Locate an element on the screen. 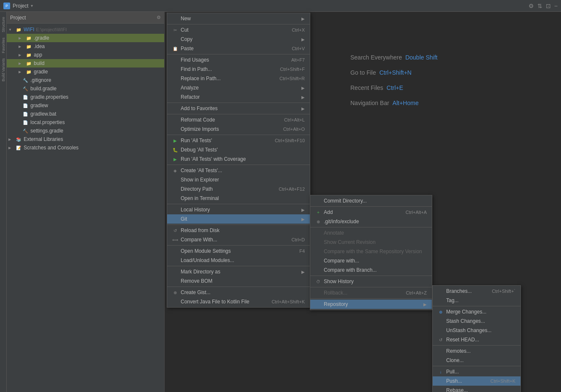  menu-item-dir-path: Directory Path Ctrl+Alt+F12 is located at coordinates (238, 189).